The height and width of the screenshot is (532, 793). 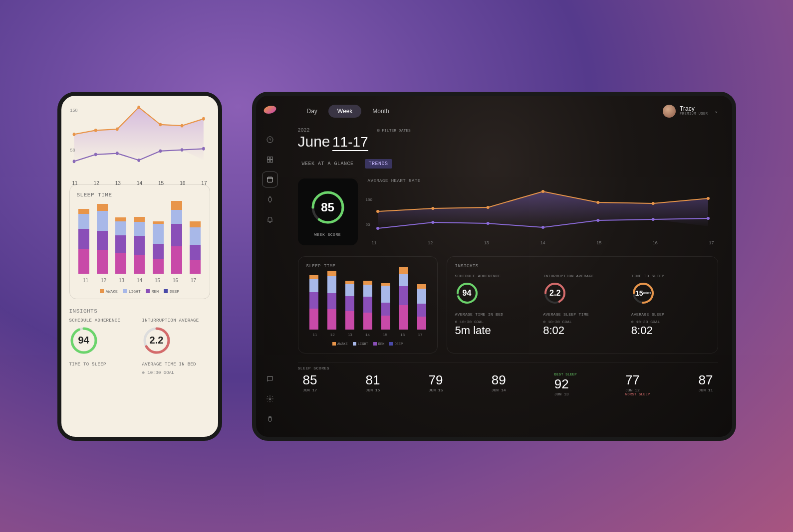 What do you see at coordinates (327, 234) in the screenshot?
I see `week-score-label: WEEK SCORE` at bounding box center [327, 234].